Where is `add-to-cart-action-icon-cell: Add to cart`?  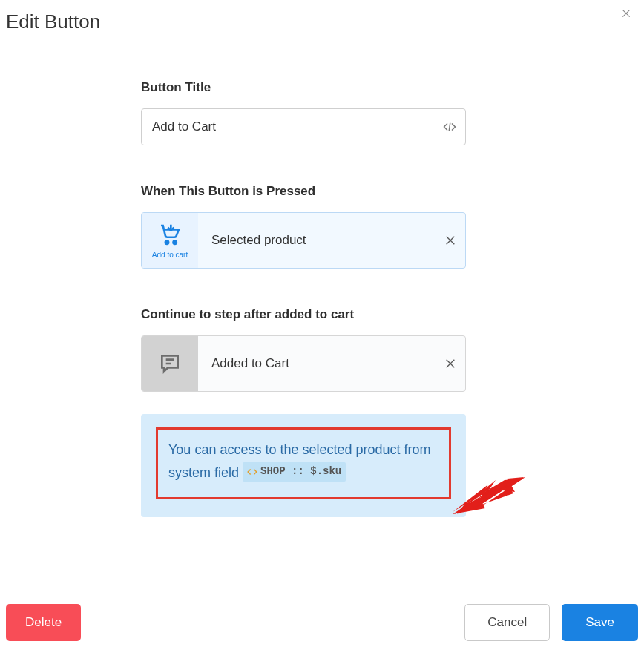
add-to-cart-action-icon-cell: Add to cart is located at coordinates (170, 240).